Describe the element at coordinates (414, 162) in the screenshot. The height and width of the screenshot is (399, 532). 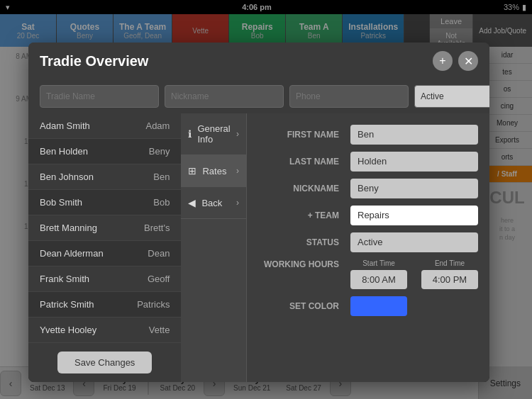
I see `last-name-value: Holden` at that location.